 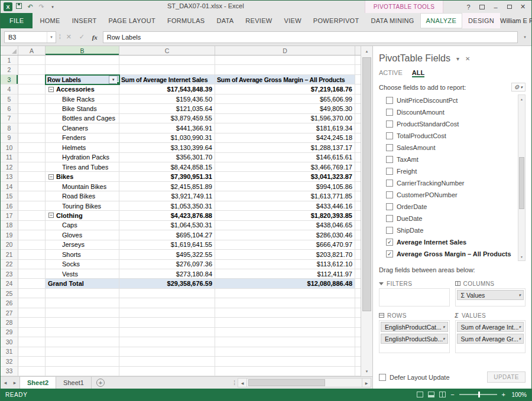 I want to click on collapse-icon, so click(x=51, y=177).